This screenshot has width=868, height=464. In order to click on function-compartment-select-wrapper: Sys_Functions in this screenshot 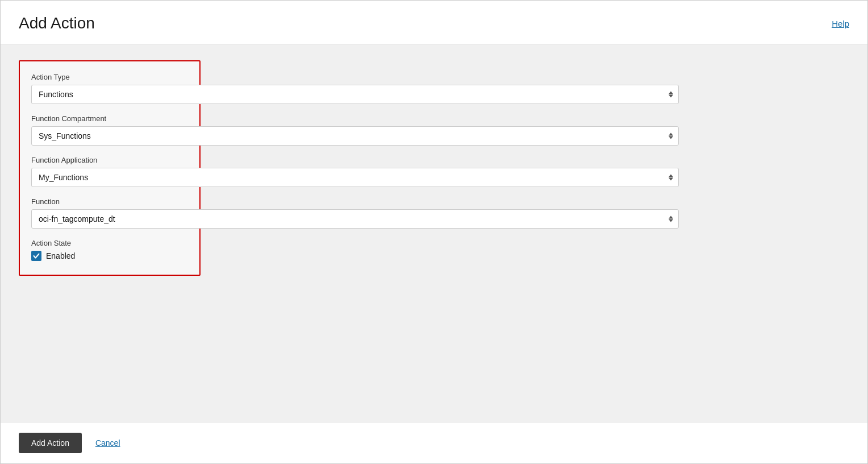, I will do `click(355, 136)`.